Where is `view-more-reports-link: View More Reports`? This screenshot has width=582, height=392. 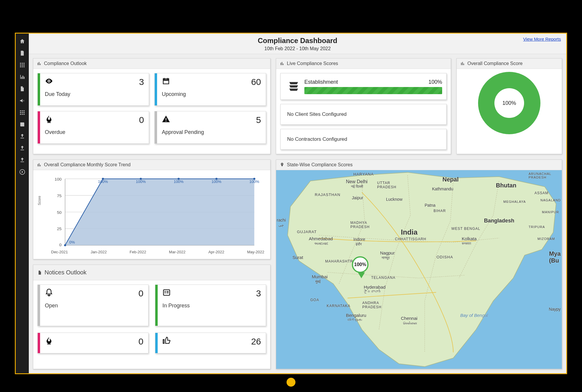
view-more-reports-link: View More Reports is located at coordinates (542, 39).